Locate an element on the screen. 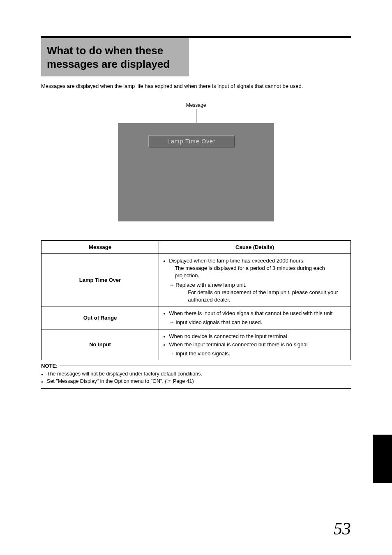 The width and height of the screenshot is (392, 555). note-rule is located at coordinates (205, 366).